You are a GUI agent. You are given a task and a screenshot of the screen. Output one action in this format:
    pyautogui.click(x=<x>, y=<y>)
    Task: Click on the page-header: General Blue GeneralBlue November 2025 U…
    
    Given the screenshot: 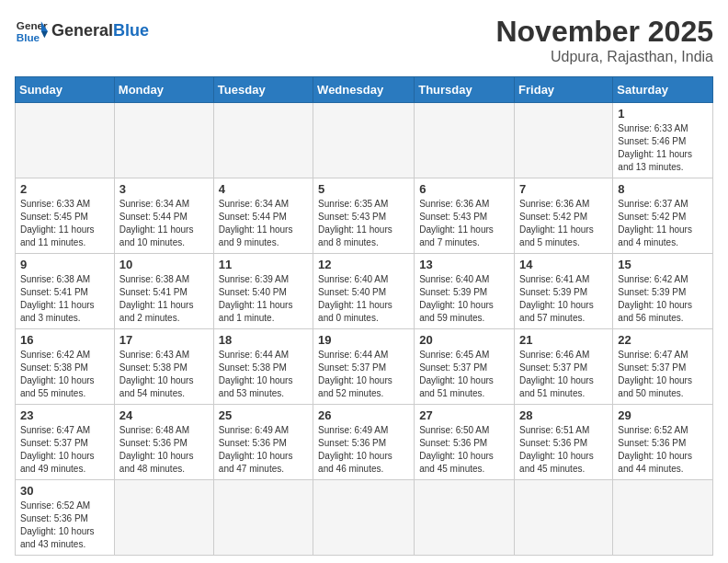 What is the action you would take?
    pyautogui.click(x=364, y=40)
    